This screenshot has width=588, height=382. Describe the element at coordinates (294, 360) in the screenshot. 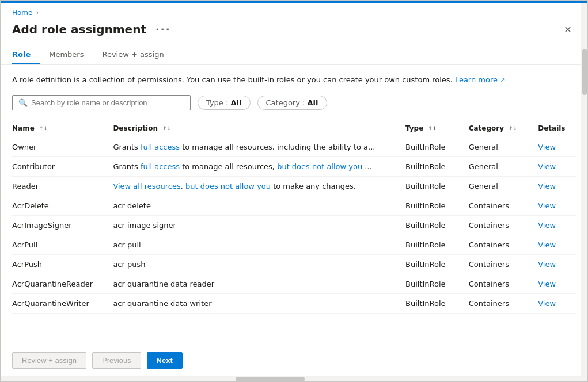

I see `footer: Review + assign Previous Next` at that location.